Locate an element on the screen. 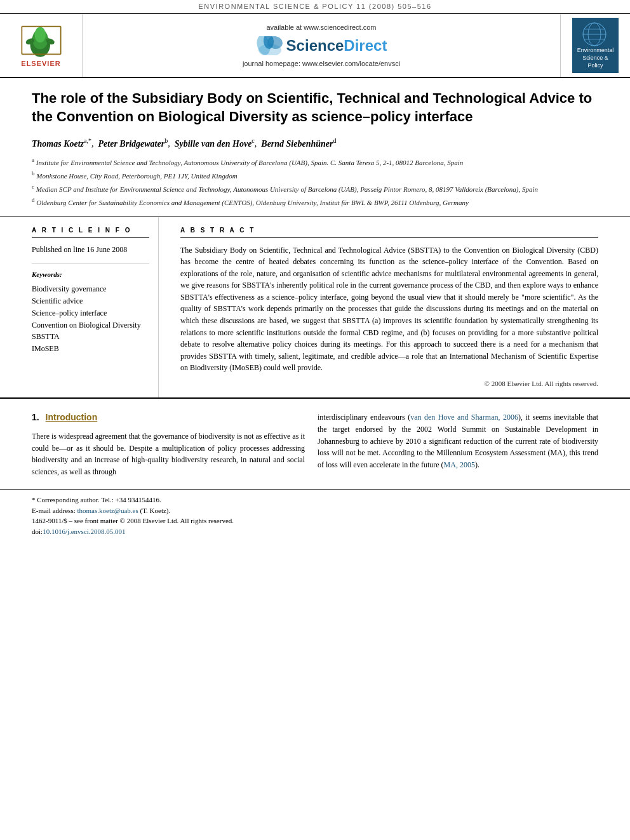 This screenshot has height=840, width=630. keyword-3: Science–policy interface is located at coordinates (90, 314).